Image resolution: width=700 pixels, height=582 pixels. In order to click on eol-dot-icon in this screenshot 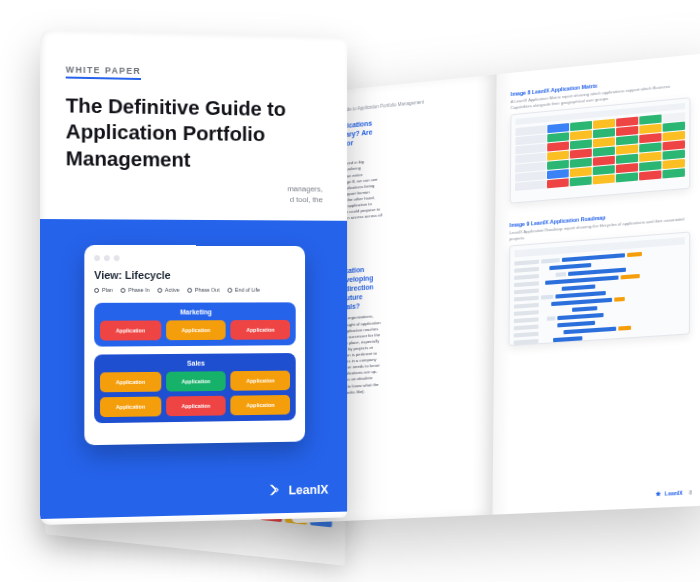, I will do `click(230, 290)`.